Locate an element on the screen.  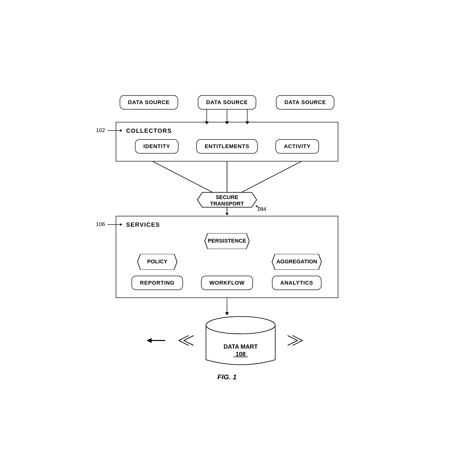
data-sources-row: DATA SOURCE DATA SOURCE DATA SOURCE is located at coordinates (227, 102).